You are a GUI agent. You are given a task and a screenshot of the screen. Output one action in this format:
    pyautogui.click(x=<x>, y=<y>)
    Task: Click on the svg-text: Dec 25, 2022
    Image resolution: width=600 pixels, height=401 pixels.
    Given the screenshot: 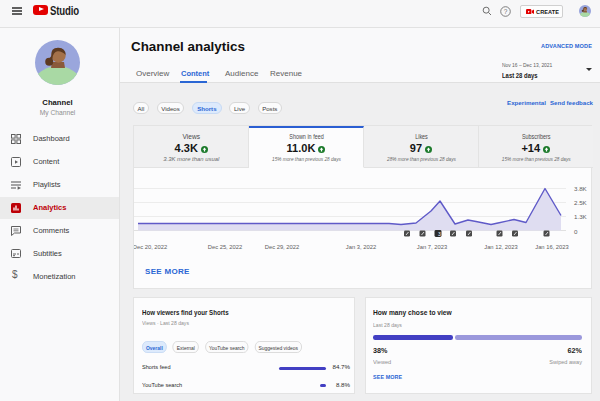 What is the action you would take?
    pyautogui.click(x=225, y=247)
    